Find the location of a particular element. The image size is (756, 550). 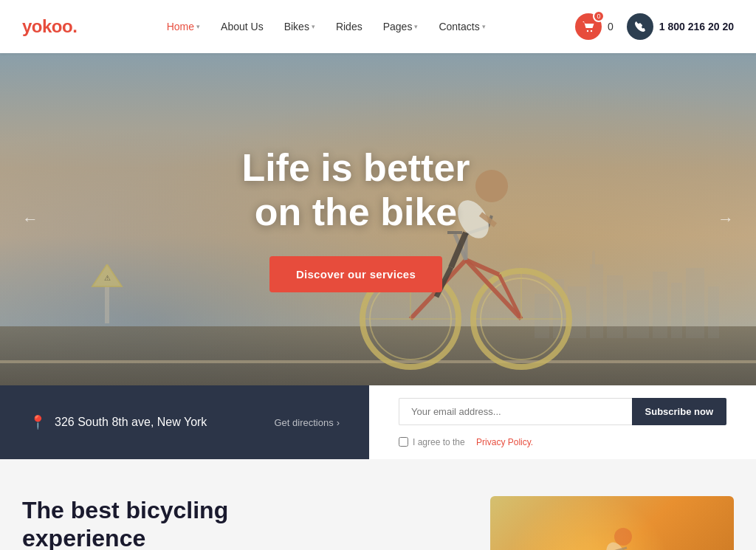

cart-icon: 0 is located at coordinates (588, 27).